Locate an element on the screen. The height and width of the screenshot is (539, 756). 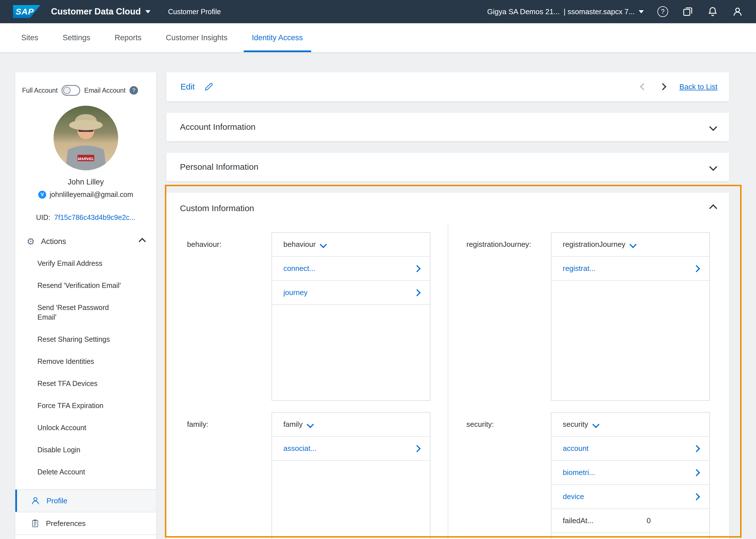
registration-journey-box: registrationJourney registrat... is located at coordinates (631, 316).